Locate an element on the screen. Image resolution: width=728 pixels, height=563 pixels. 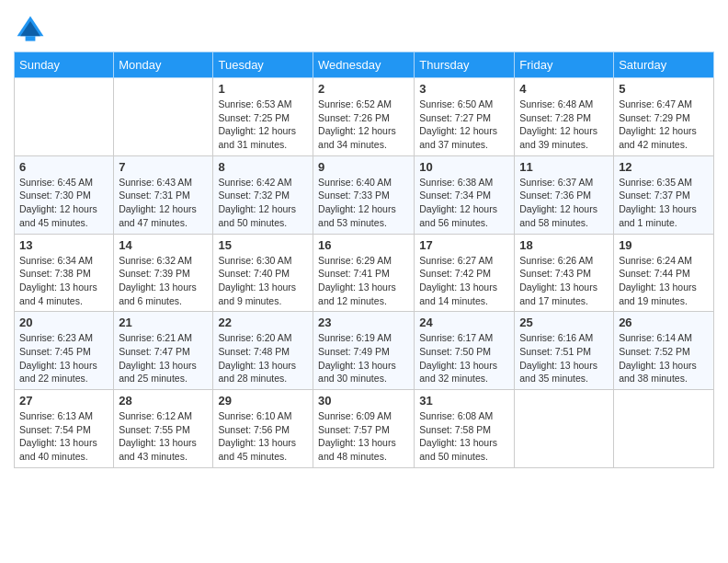
day-info: Sunrise: 6:16 AM Sunset: 7:51 PM Dayligh… is located at coordinates (564, 359).